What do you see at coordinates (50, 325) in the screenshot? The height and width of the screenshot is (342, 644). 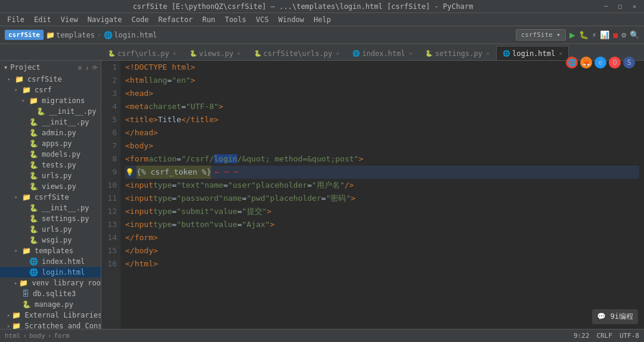 I see `sidebar-item: ▸📁Scratches and Consoles` at bounding box center [50, 325].